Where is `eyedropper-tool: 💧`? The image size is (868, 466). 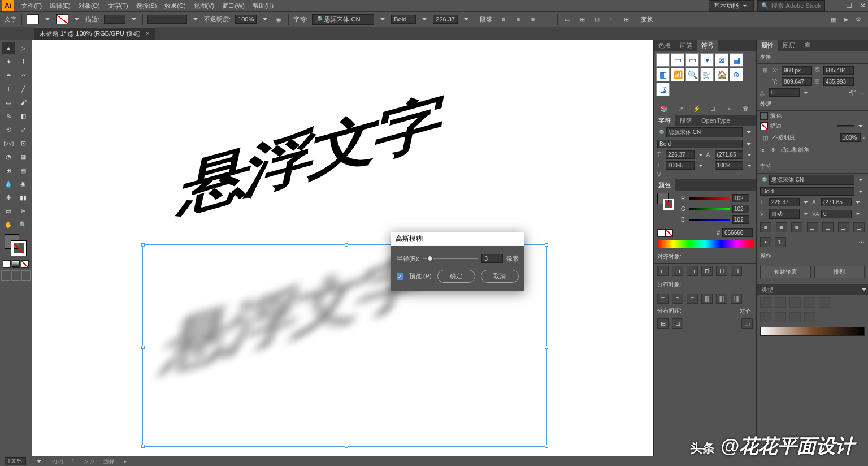
eyedropper-tool: 💧 is located at coordinates (8, 184).